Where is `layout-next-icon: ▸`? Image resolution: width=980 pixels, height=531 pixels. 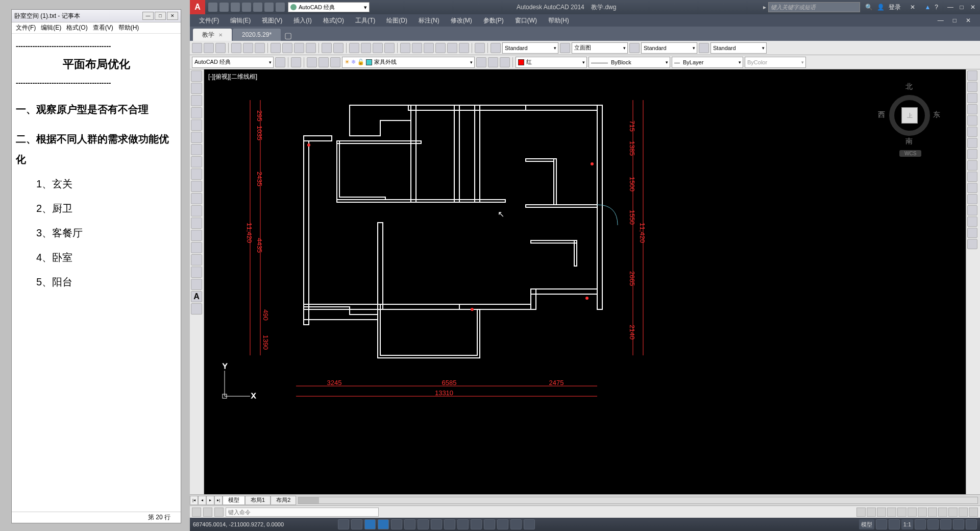
layout-next-icon: ▸ is located at coordinates (210, 500).